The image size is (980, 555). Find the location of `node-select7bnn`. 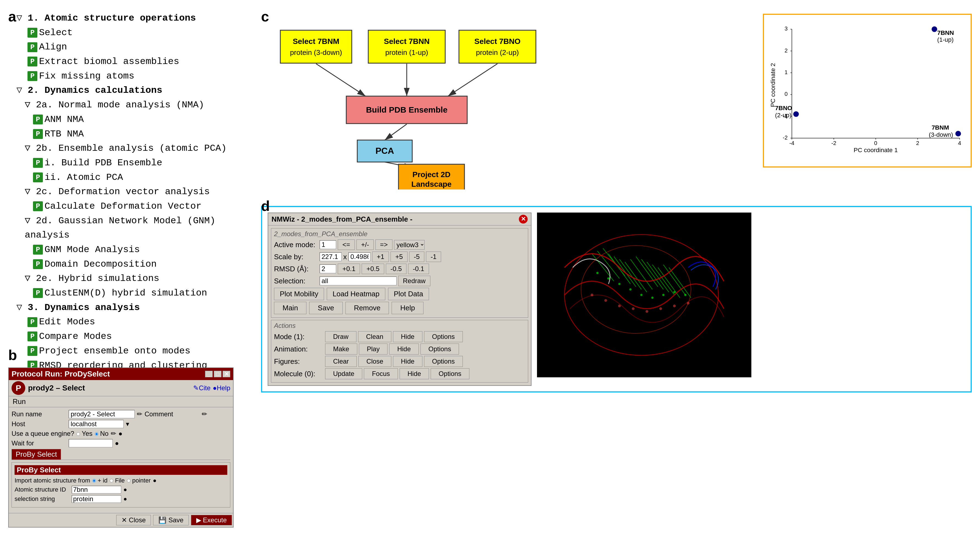

node-select7bnn is located at coordinates (407, 47).